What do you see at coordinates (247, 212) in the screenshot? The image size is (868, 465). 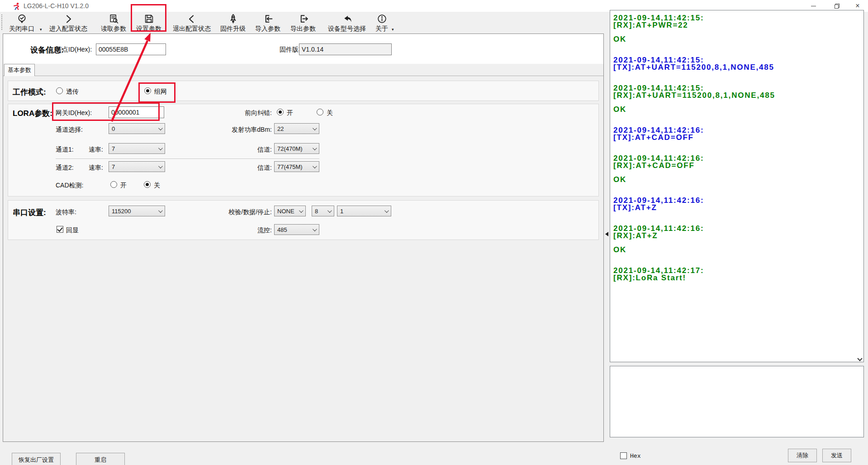 I see `parity-data-stop-label: 校验/数据/停止:` at bounding box center [247, 212].